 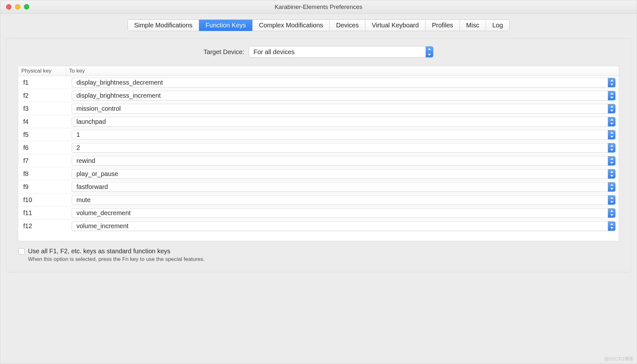 What do you see at coordinates (345, 95) in the screenshot?
I see `to-key-cell: display_brightness_increment` at bounding box center [345, 95].